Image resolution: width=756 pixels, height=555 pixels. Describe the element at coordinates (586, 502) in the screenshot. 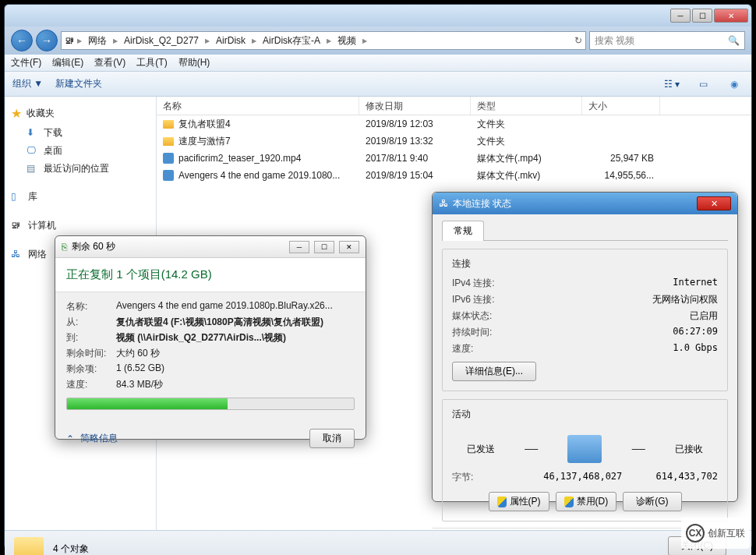

I see `disable-button: 禁用(D)` at that location.